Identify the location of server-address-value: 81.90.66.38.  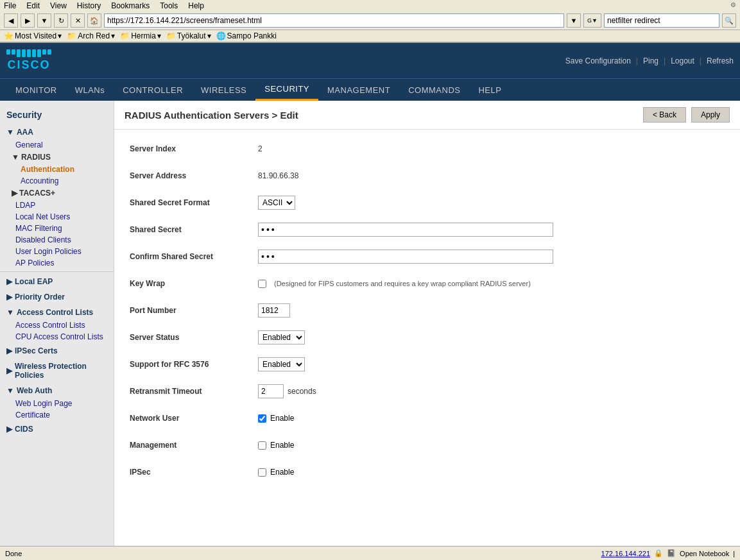
(279, 176).